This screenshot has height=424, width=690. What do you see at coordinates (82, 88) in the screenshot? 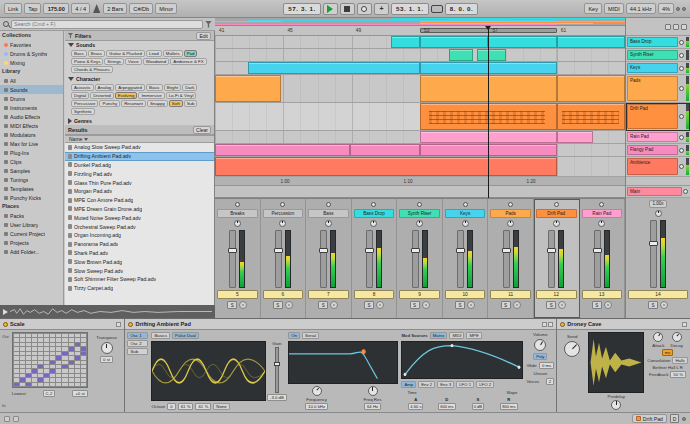
I see `filter-tag-acoustic: Acoustic` at bounding box center [82, 88].